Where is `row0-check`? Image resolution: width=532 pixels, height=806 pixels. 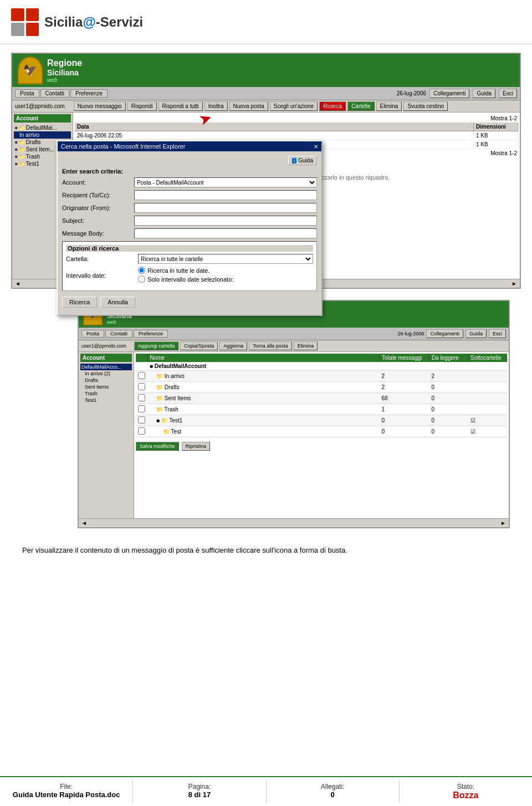 row0-check is located at coordinates (142, 366).